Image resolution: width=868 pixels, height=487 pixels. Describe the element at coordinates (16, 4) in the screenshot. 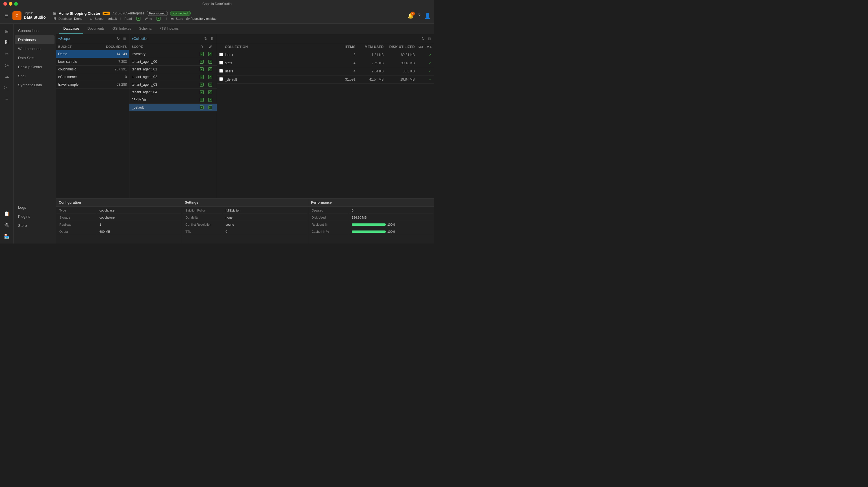

I see `maximize-button` at that location.